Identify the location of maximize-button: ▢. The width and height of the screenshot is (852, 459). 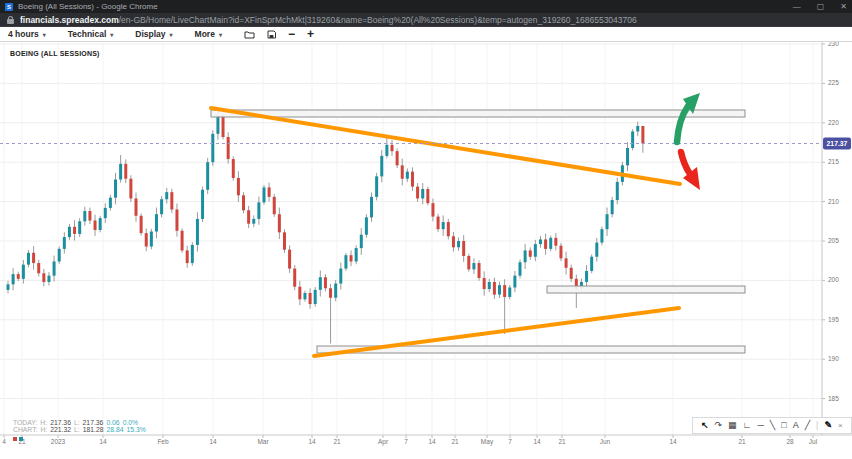
(821, 7).